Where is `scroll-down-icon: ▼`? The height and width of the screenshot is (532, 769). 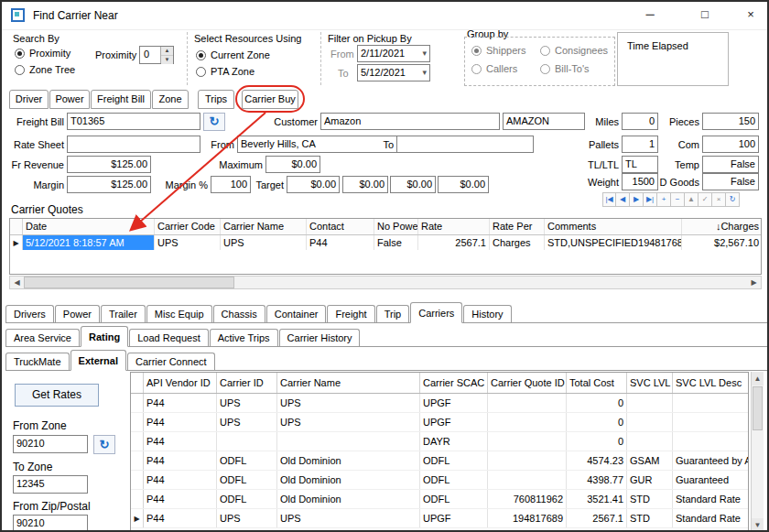
scroll-down-icon: ▼ is located at coordinates (758, 526).